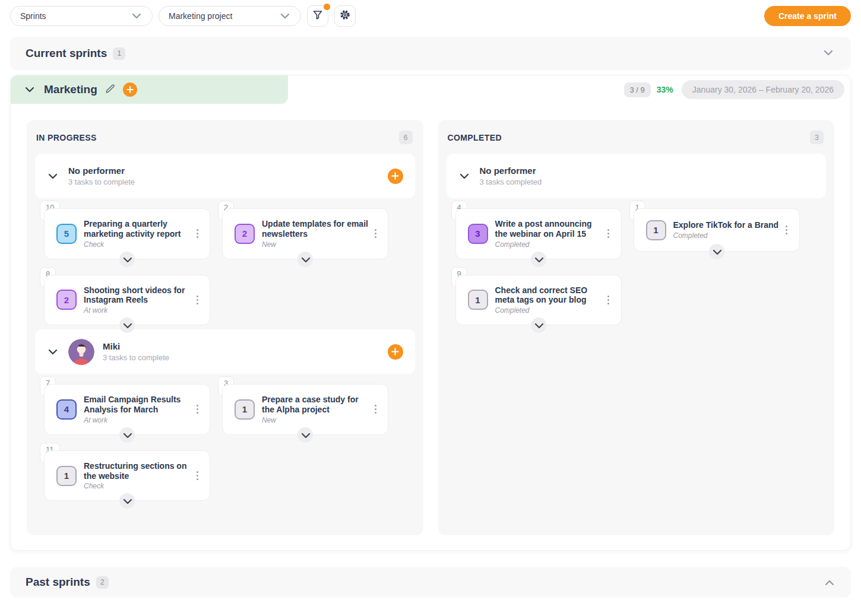 The width and height of the screenshot is (861, 616). Describe the element at coordinates (81, 352) in the screenshot. I see `avatar` at that location.